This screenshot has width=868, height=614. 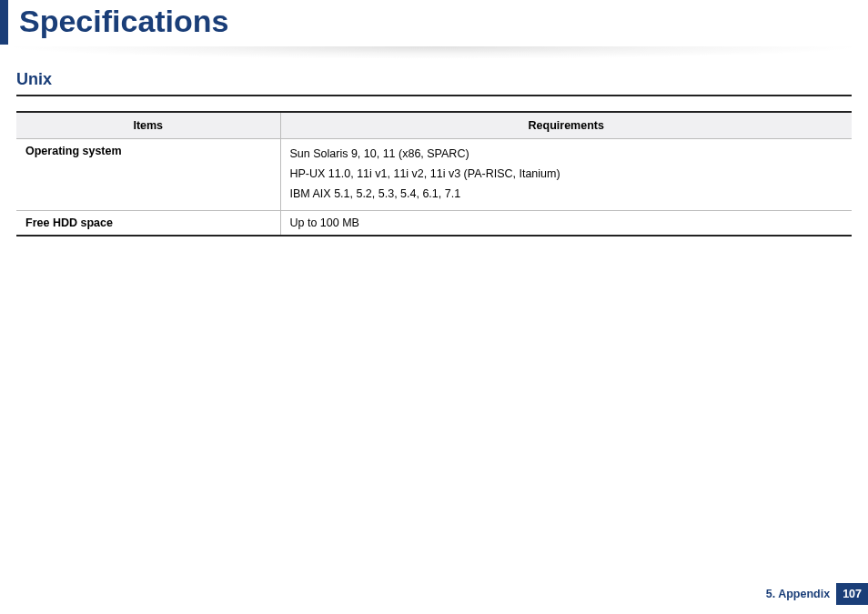 I want to click on os-line-1: Sun Solaris 9, 10, 11 (x86, SPARC), so click(x=567, y=155).